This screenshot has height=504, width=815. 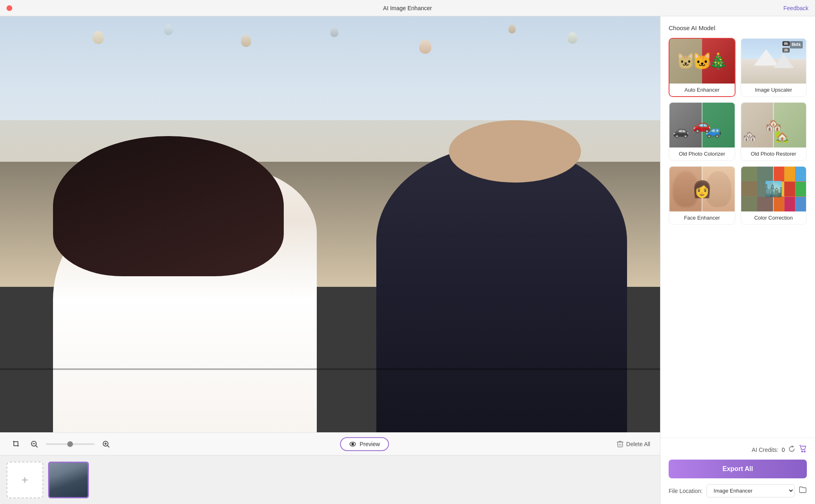 What do you see at coordinates (702, 61) in the screenshot?
I see `model-thumbnail-auto-enhancer: 🐱 🎄` at bounding box center [702, 61].